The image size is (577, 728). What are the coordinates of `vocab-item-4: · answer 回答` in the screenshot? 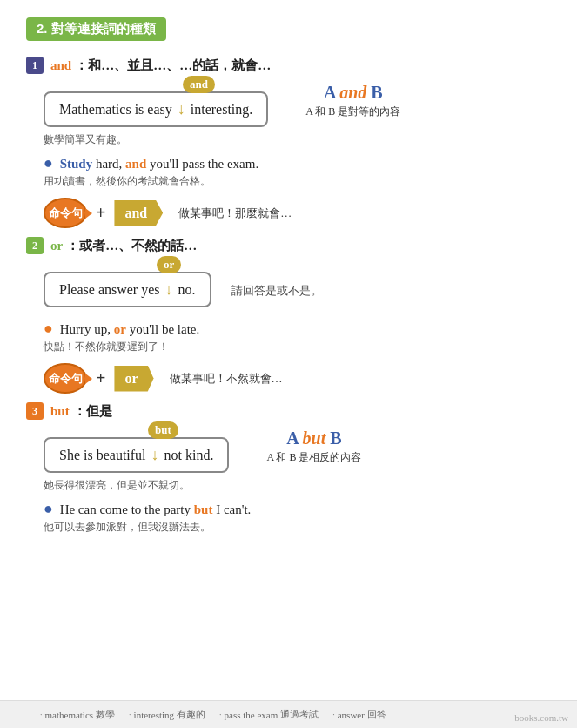 It's located at (359, 714).